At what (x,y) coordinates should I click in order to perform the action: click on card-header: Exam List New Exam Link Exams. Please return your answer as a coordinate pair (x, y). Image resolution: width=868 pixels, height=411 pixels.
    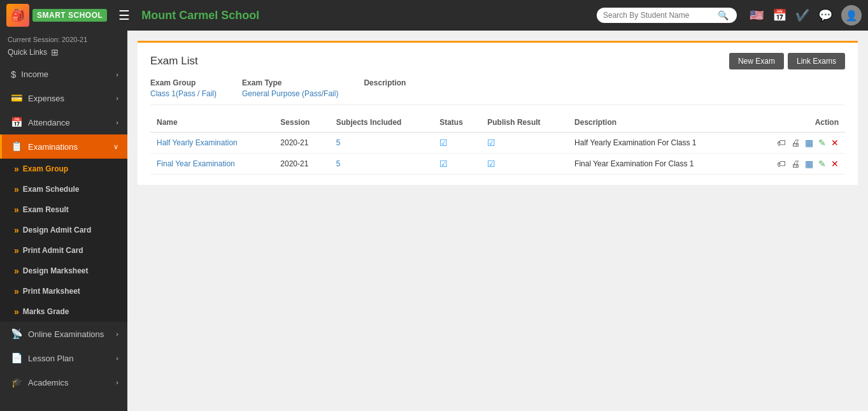
    Looking at the image, I should click on (498, 61).